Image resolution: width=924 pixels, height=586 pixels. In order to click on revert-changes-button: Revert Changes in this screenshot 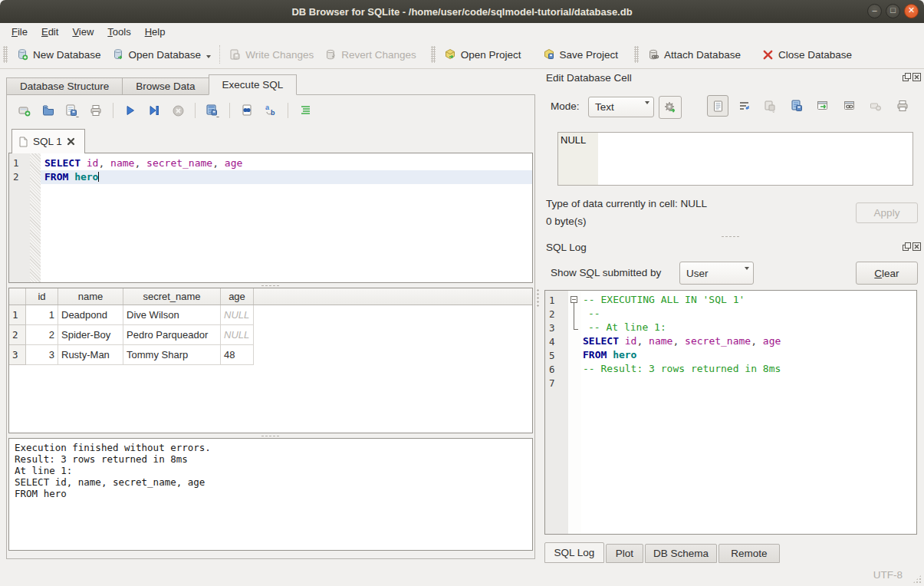, I will do `click(370, 54)`.